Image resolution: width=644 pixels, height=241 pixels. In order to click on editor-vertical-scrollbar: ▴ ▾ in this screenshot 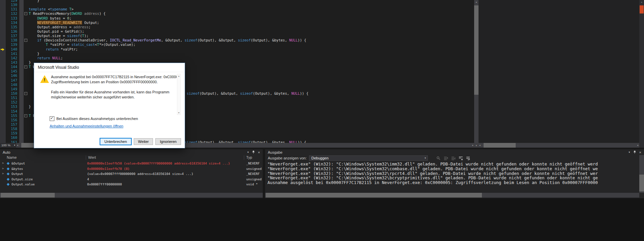, I will do `click(476, 74)`.